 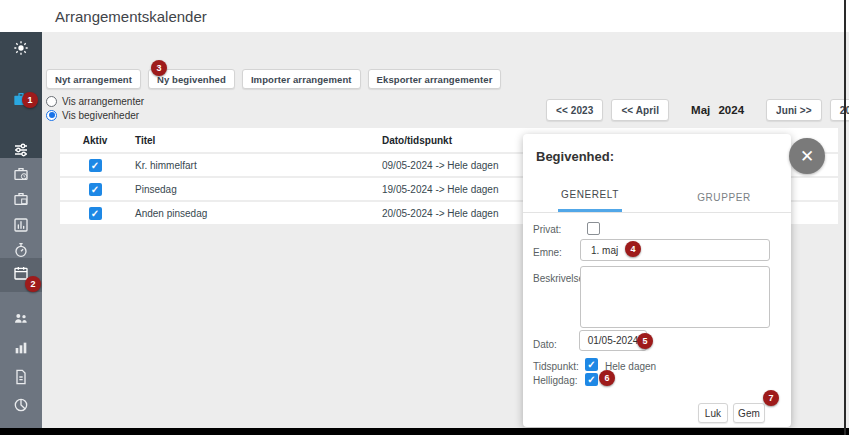 What do you see at coordinates (33, 284) in the screenshot?
I see `step-badge-2: 2` at bounding box center [33, 284].